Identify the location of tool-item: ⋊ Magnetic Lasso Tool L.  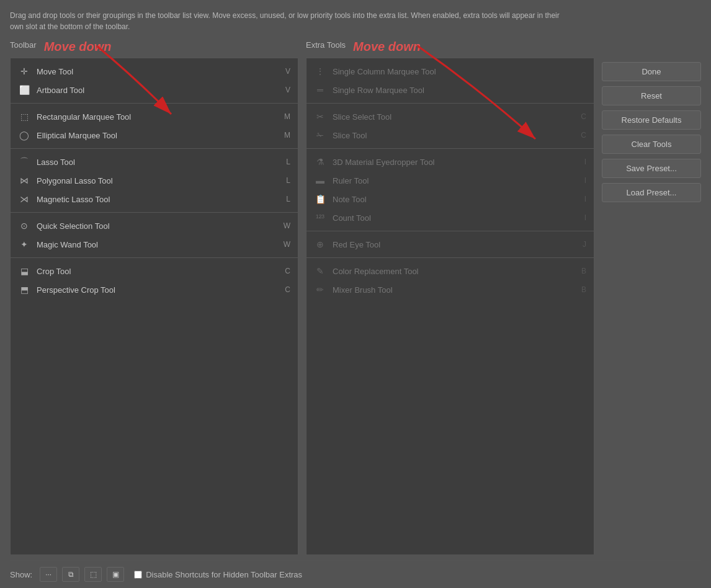
(154, 199).